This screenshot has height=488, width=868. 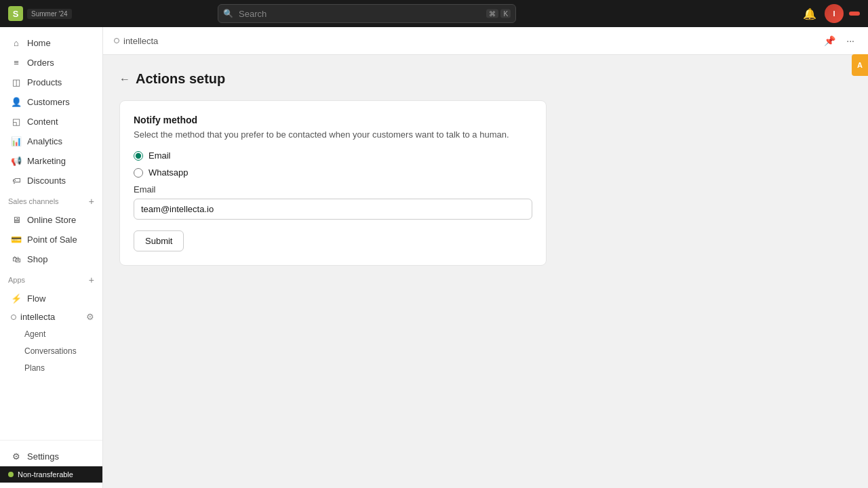 What do you see at coordinates (16, 14) in the screenshot?
I see `shopify-icon: S` at bounding box center [16, 14].